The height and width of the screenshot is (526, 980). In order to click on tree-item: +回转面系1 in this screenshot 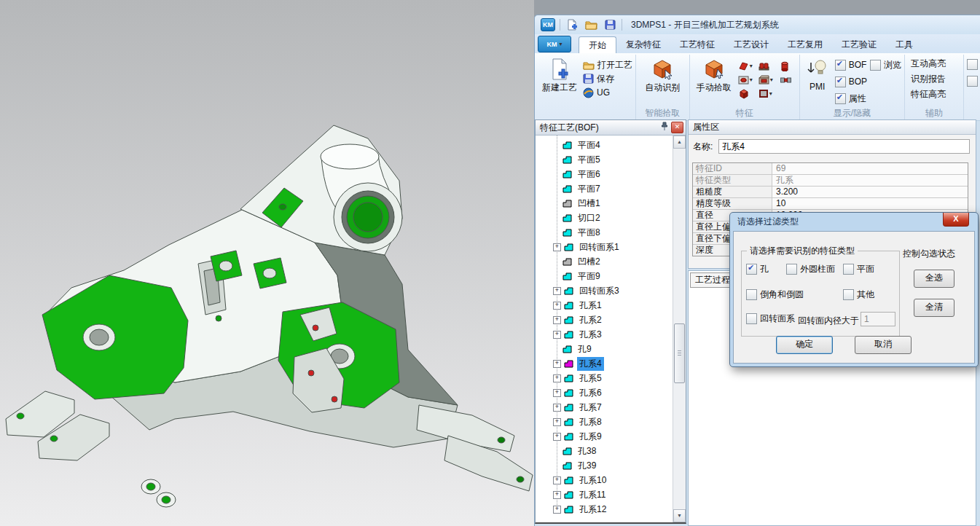, I will do `click(605, 247)`.